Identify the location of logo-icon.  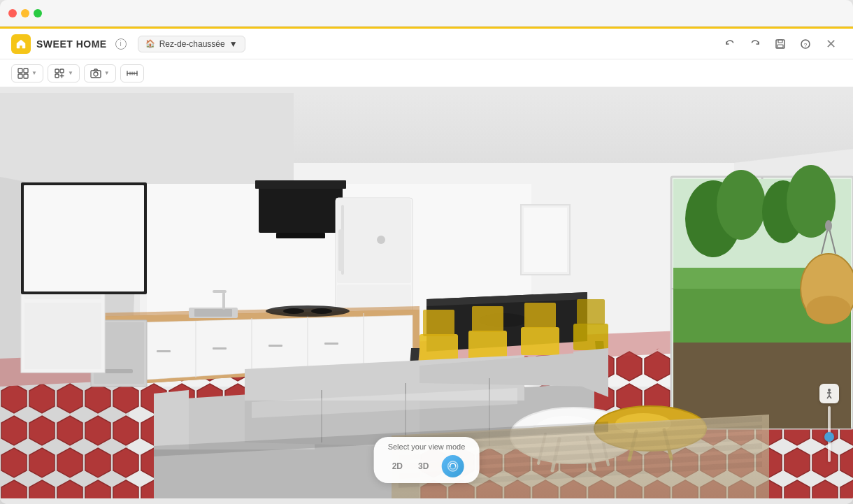
(21, 44).